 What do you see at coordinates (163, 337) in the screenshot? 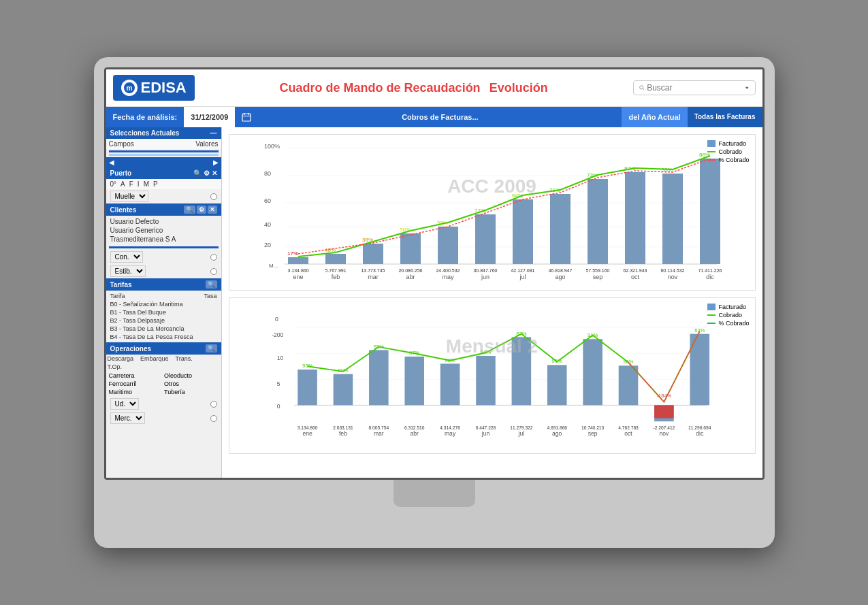
I see `tarifa-row-4: B4 - Tasa De La Pesca Fresca` at bounding box center [163, 337].